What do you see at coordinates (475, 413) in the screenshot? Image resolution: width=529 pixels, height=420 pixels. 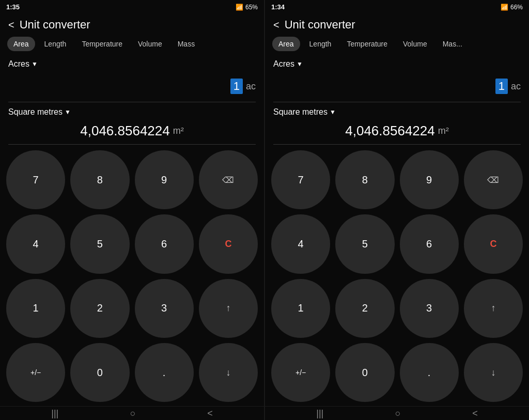 I see `nav-back-right: <` at bounding box center [475, 413].